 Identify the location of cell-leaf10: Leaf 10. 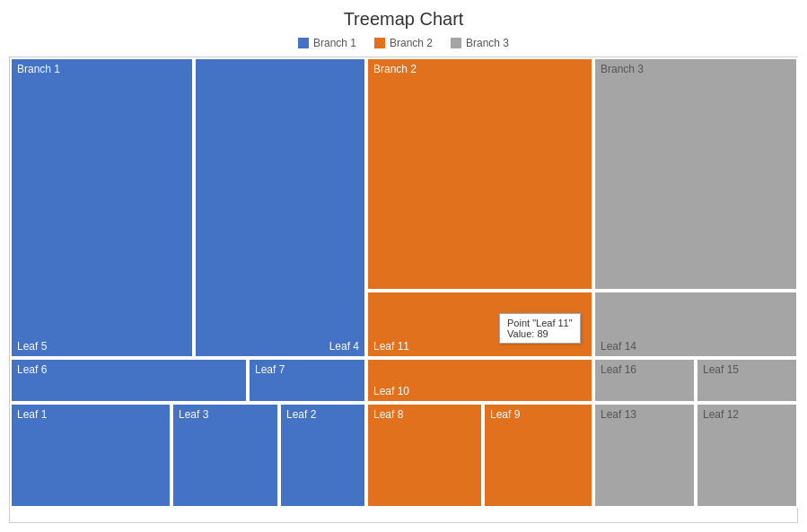
(479, 380).